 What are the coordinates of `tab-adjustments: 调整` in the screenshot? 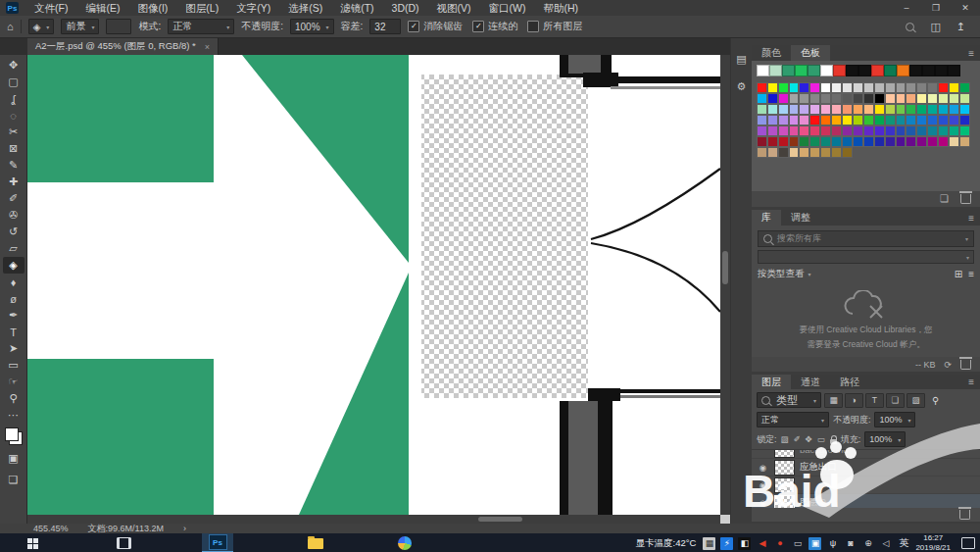 It's located at (801, 218).